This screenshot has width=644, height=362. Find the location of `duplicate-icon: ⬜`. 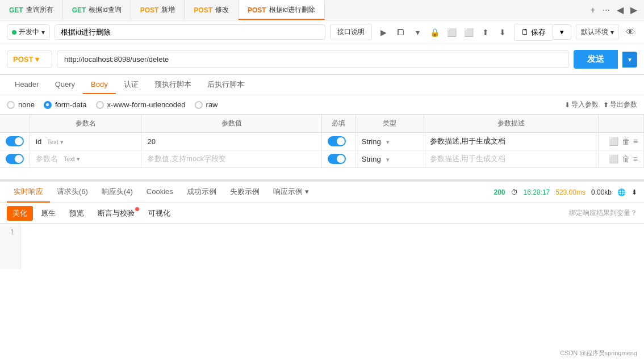

duplicate-icon: ⬜ is located at coordinates (451, 32).